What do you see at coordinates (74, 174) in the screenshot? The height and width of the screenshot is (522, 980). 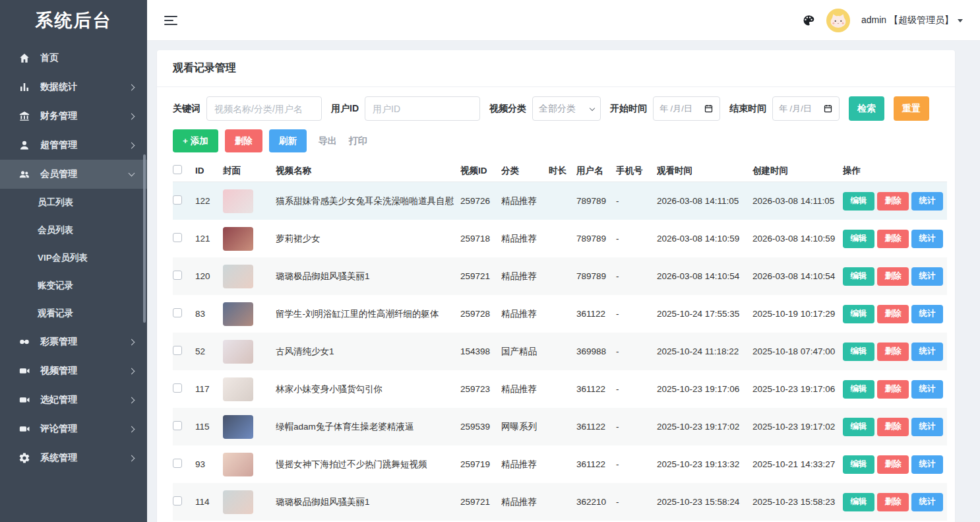 I see `sidebar-item: 会员管理` at bounding box center [74, 174].